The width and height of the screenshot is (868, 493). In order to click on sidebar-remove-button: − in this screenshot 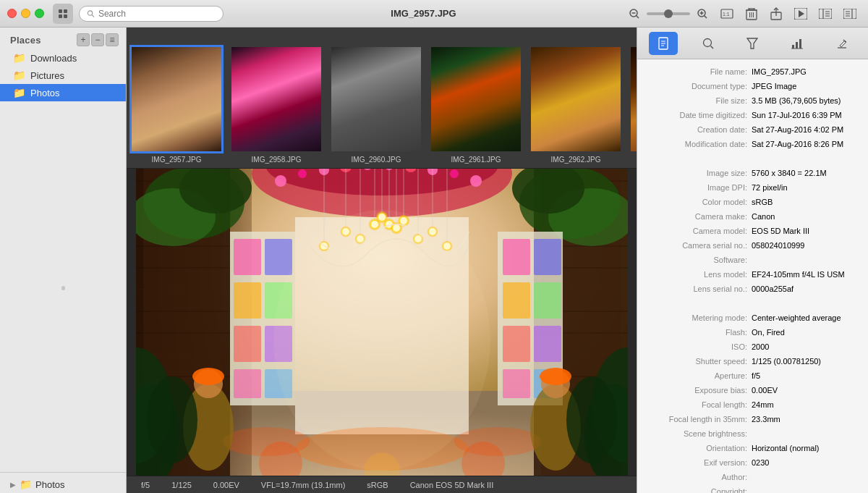, I will do `click(98, 40)`.